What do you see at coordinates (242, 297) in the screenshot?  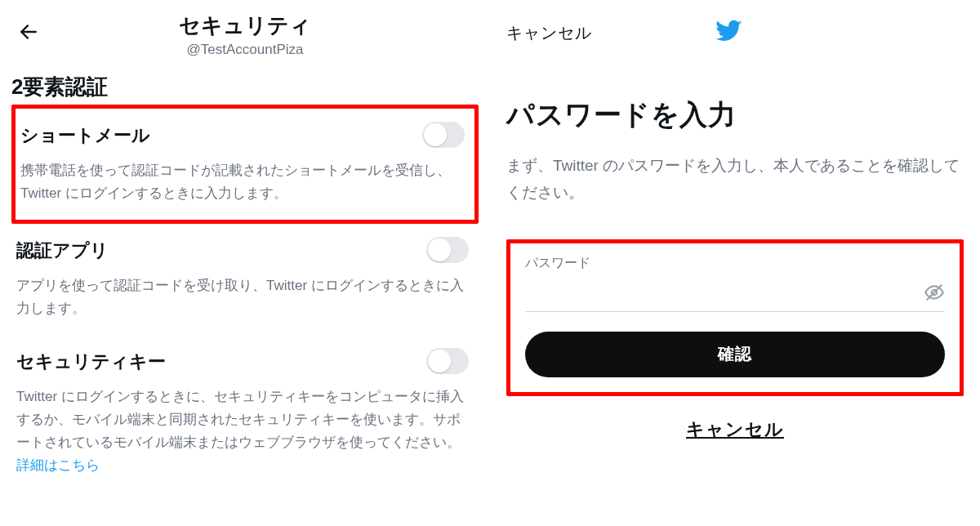 I see `two-factor-app-desc: アプリを使って認証コードを受け取り、Twitter にログインするときに入力しま…` at bounding box center [242, 297].